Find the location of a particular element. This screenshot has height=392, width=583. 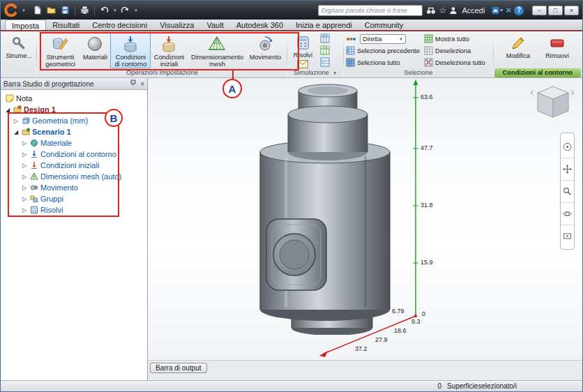

tab-autodesk-360: Autodesk 360 is located at coordinates (259, 25).